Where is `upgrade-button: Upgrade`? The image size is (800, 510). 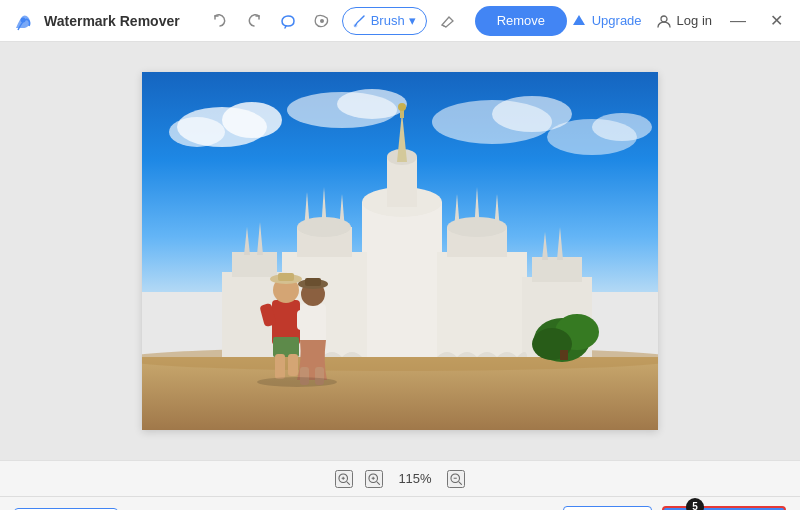 upgrade-button: Upgrade is located at coordinates (606, 21).